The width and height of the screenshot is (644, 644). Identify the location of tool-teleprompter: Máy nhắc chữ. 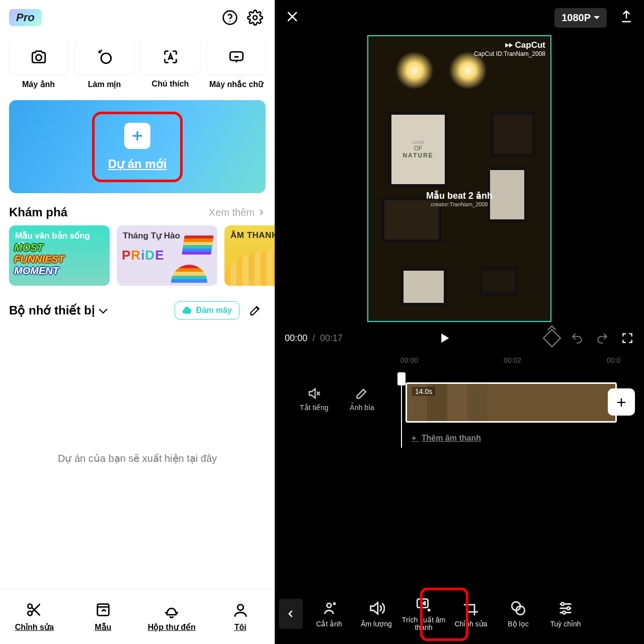
(236, 64).